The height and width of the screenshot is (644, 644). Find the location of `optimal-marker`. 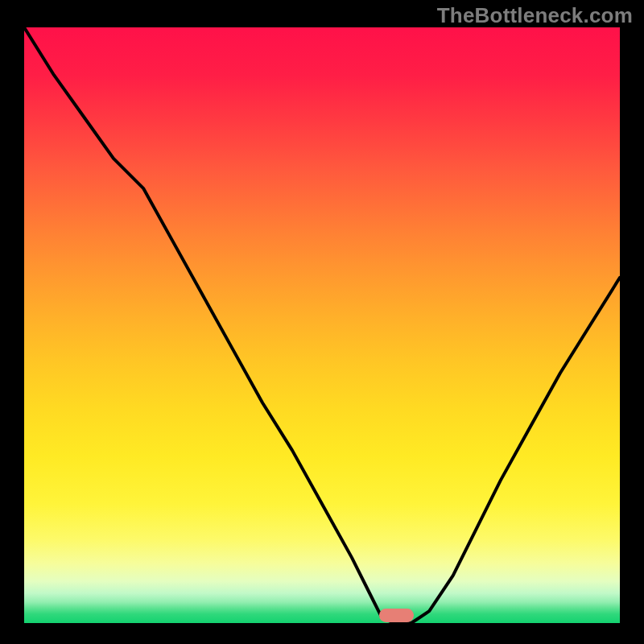

optimal-marker is located at coordinates (396, 615).